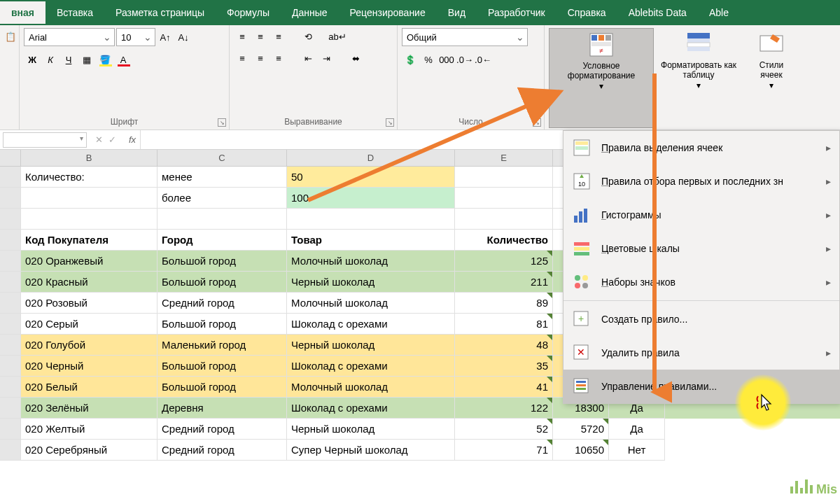 The image size is (840, 504). I want to click on underline-button: Ч, so click(69, 59).